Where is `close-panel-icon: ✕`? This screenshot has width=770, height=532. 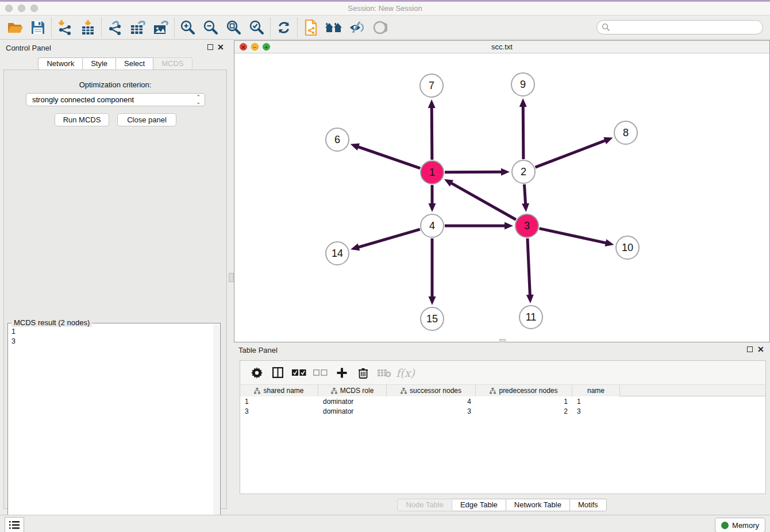
close-panel-icon: ✕ is located at coordinates (221, 47).